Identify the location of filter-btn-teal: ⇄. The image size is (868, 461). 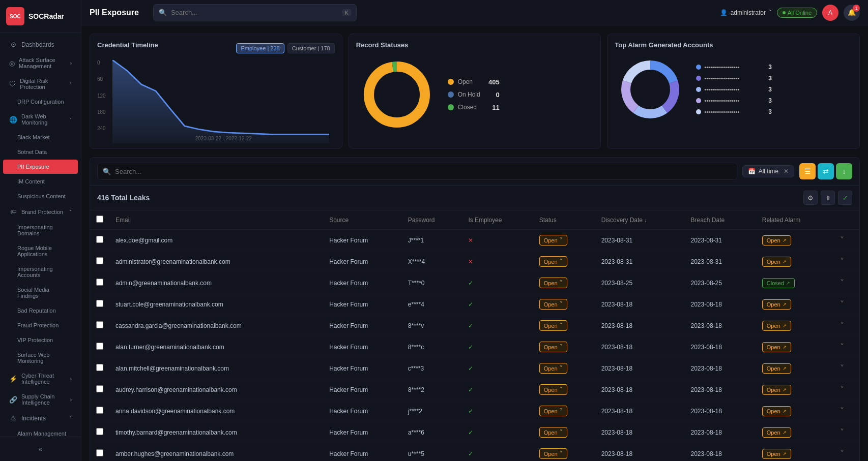
(826, 171).